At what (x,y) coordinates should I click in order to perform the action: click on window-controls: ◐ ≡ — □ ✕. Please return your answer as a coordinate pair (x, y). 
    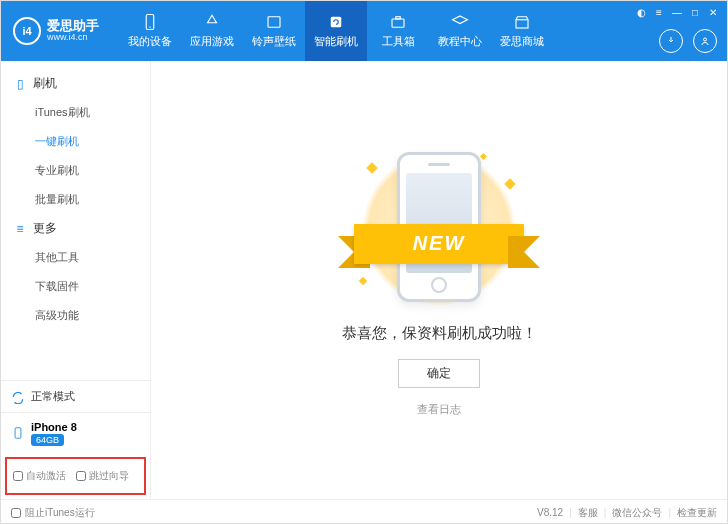
    Looking at the image, I should click on (677, 12).